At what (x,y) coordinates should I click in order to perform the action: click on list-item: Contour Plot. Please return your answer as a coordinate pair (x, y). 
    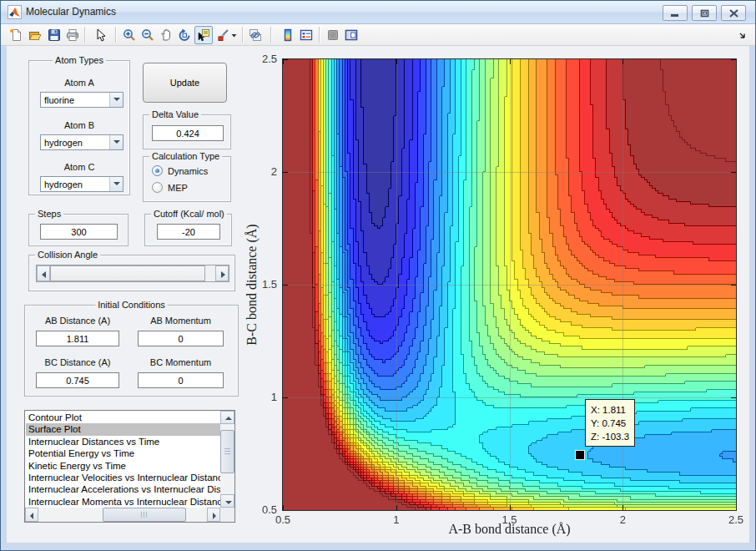
    Looking at the image, I should click on (123, 417).